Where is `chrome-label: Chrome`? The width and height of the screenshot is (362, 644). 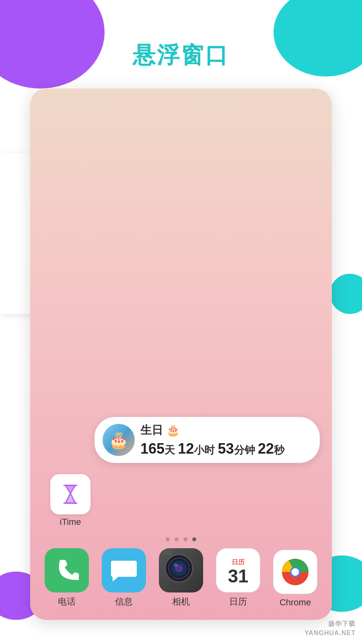
chrome-label: Chrome is located at coordinates (295, 603).